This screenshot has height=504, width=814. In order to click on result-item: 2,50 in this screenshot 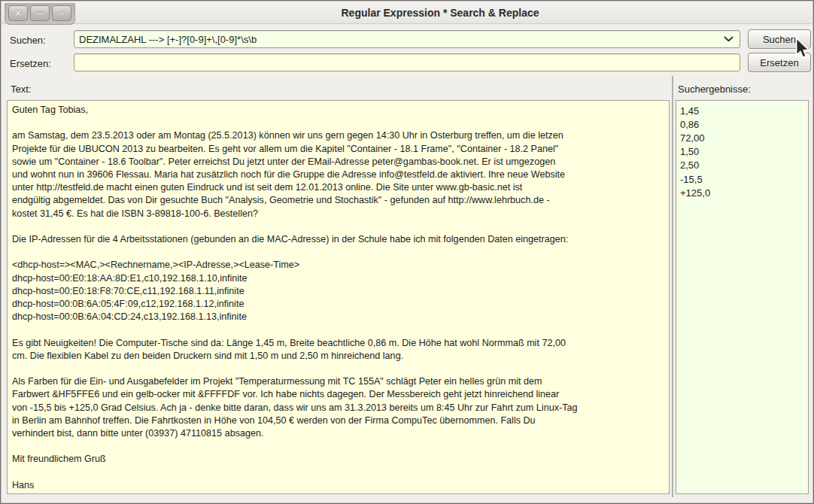, I will do `click(742, 165)`.